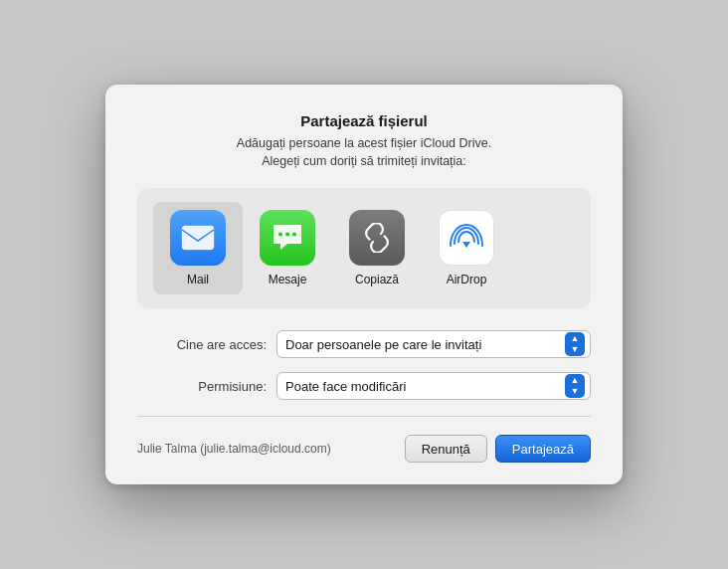 This screenshot has width=728, height=569. I want to click on messages-label: Mesaje, so click(288, 280).